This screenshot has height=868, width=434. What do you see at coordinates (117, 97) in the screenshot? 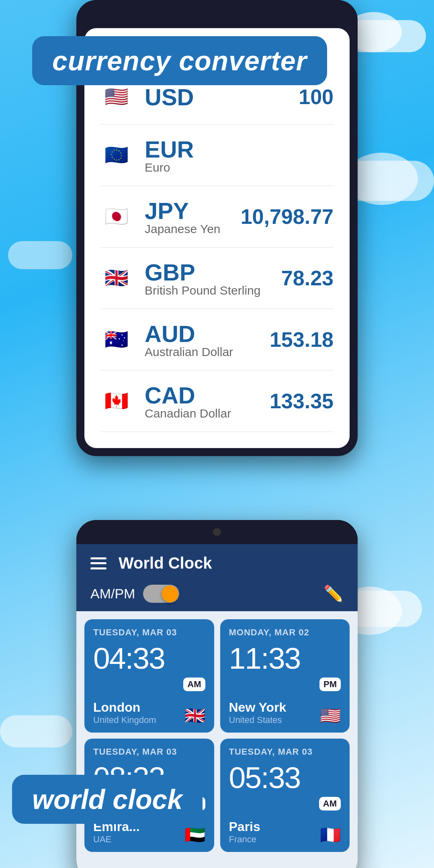
I see `flag-usd: 🇺🇸` at bounding box center [117, 97].